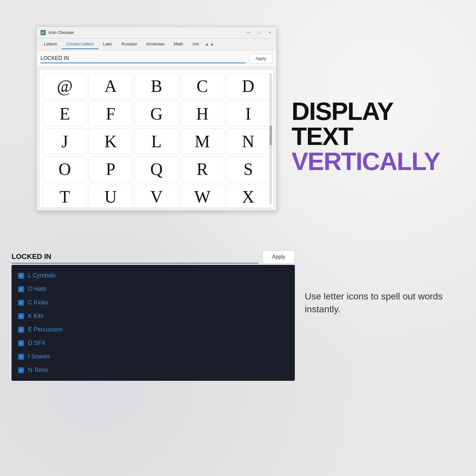 Image resolution: width=476 pixels, height=476 pixels. What do you see at coordinates (377, 303) in the screenshot?
I see `description-text: Use letter icons to spell out words inst…` at bounding box center [377, 303].